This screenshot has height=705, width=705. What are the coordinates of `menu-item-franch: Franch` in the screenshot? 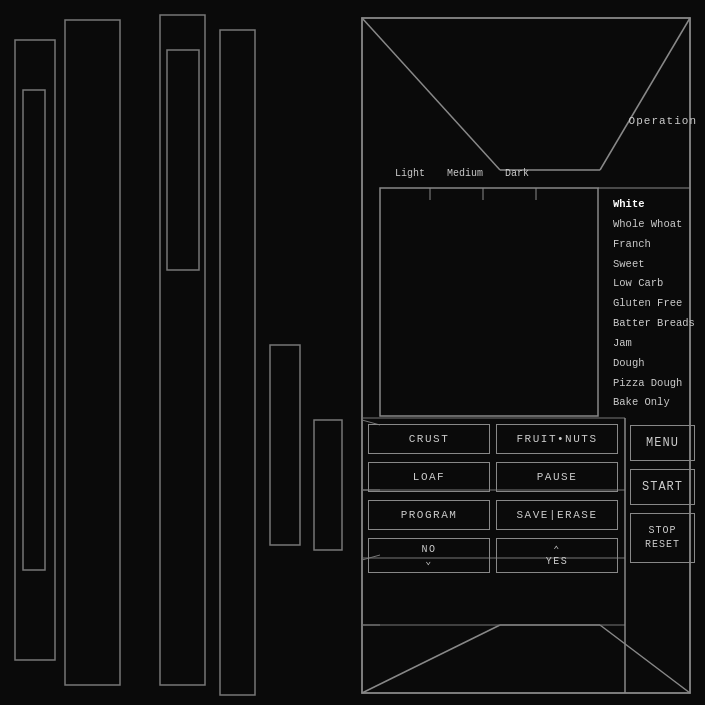 It's located at (655, 245).